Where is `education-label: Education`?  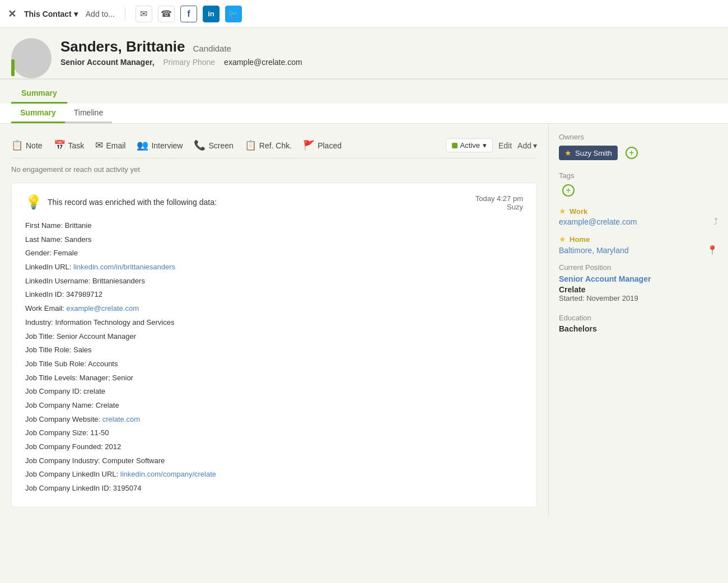
education-label: Education is located at coordinates (638, 318).